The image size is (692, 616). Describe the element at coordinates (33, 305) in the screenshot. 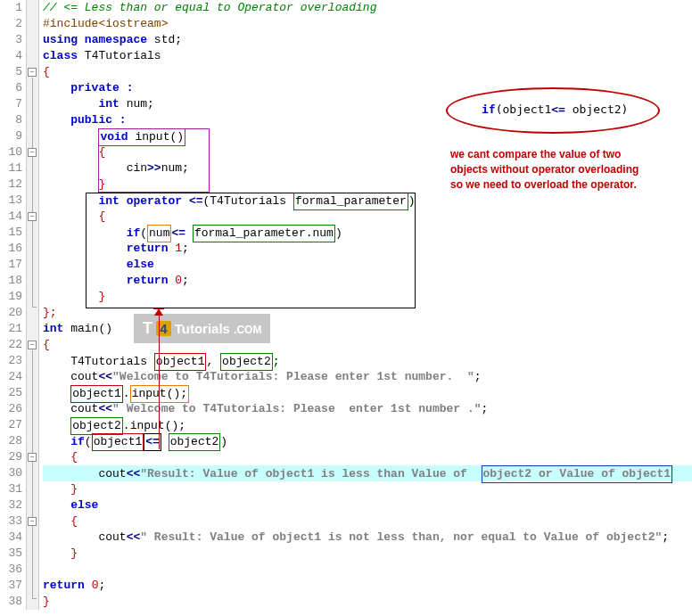

I see `fold-column: − − − − − −` at that location.